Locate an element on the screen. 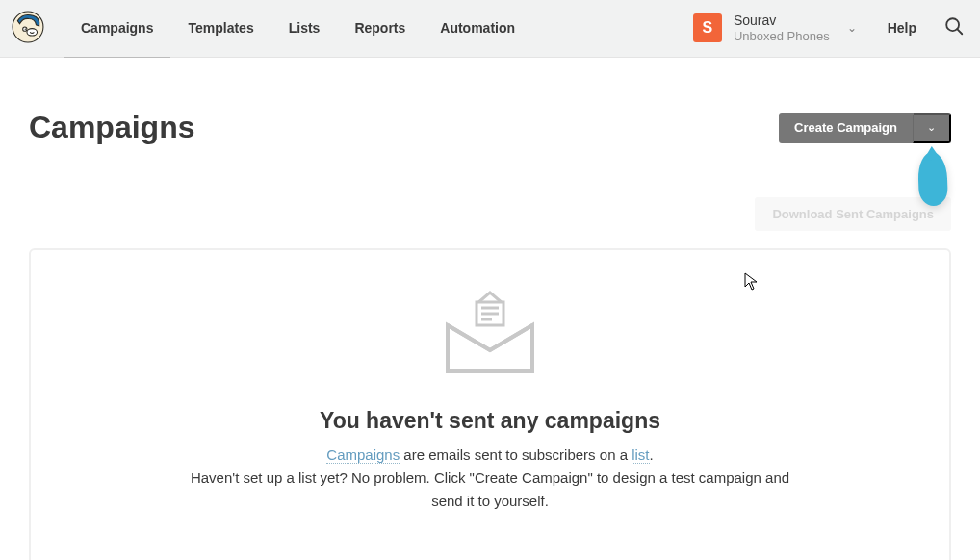 The image size is (980, 560). search-icon is located at coordinates (954, 28).